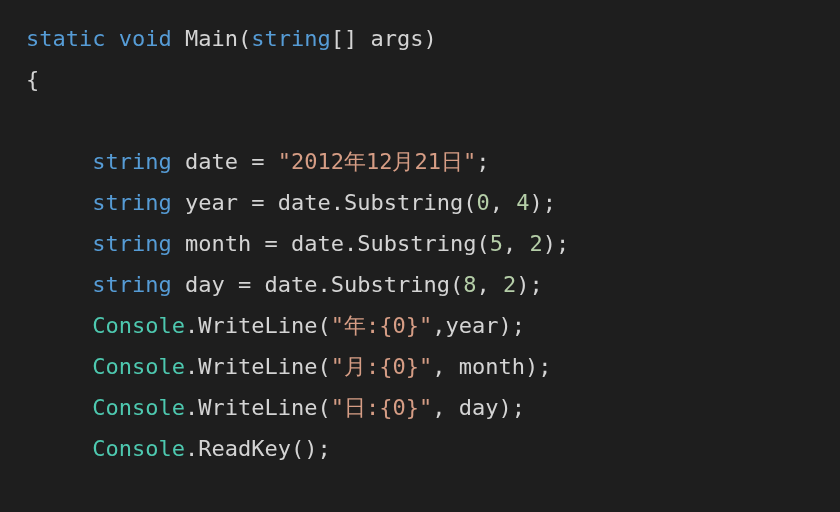  Describe the element at coordinates (218, 244) in the screenshot. I see `var-month: month` at that location.